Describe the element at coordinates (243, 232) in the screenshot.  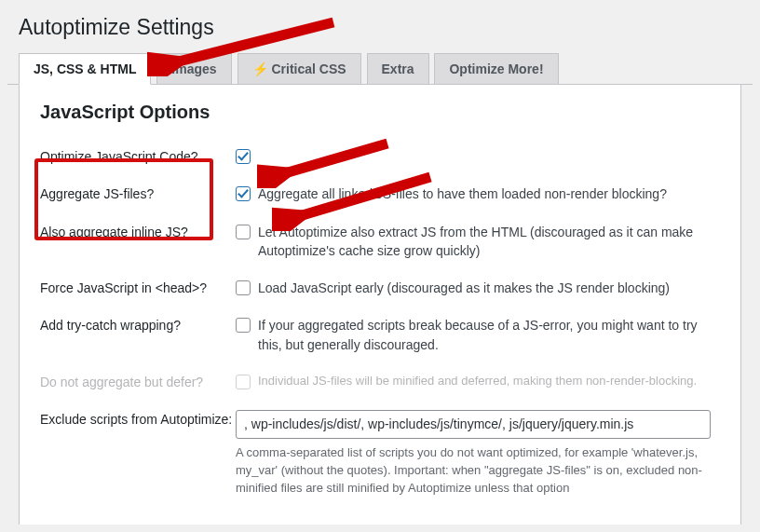
I see `inline-js-checkbox` at that location.